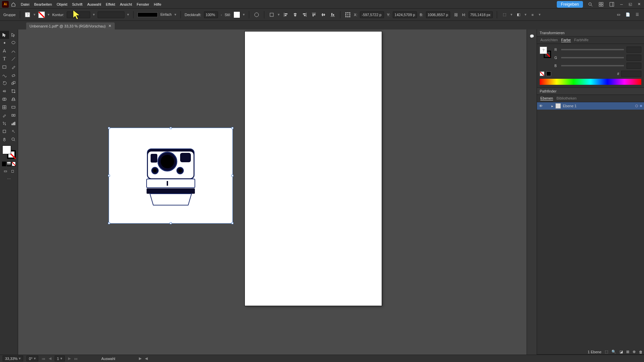 The width and height of the screenshot is (644, 362). Describe the element at coordinates (541, 106) in the screenshot. I see `visibility-icon: 👁` at that location.